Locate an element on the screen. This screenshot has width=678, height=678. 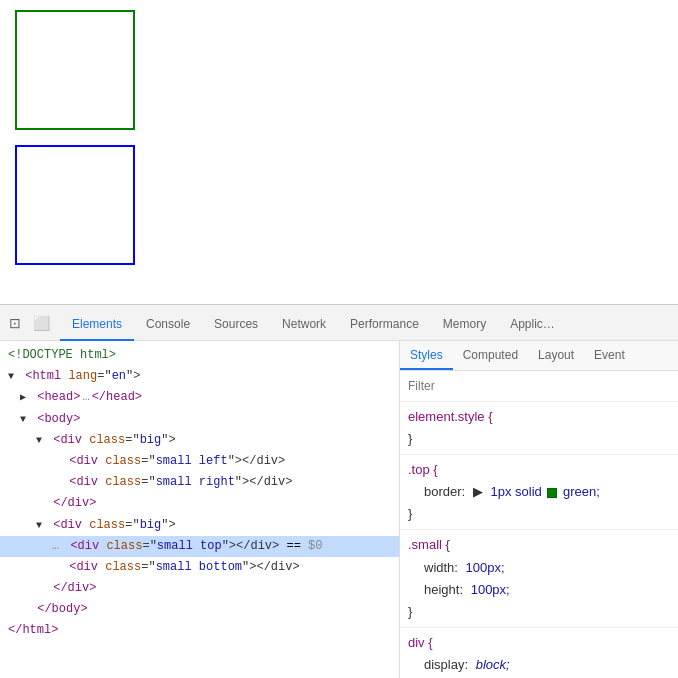
tab-console: Console is located at coordinates (168, 325).